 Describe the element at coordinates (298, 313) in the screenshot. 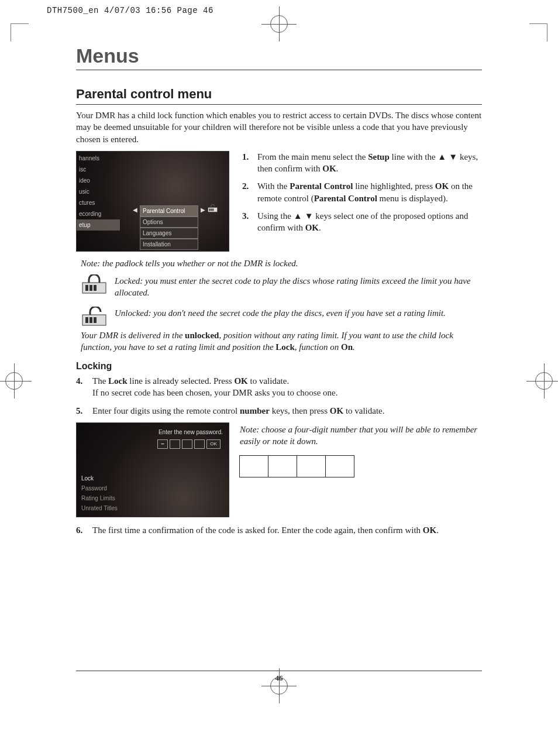

I see `note-text: Unlocked: you don't need the secret code…` at that location.